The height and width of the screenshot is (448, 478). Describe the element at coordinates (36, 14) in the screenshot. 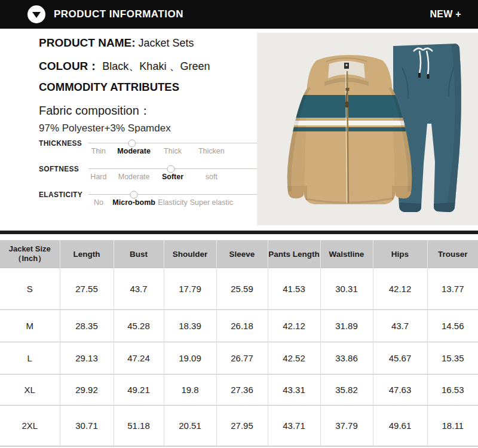

I see `triangle-down-icon` at that location.